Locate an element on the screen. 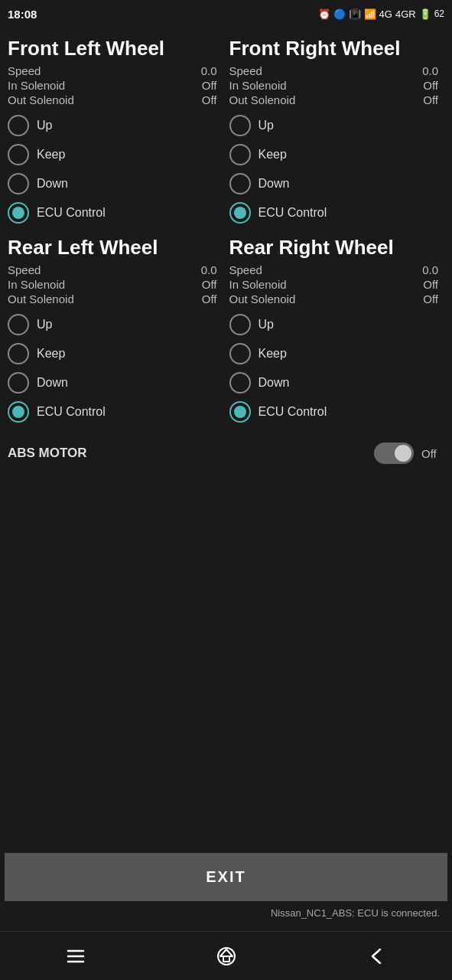 The width and height of the screenshot is (452, 980). front-left-down-radio is located at coordinates (18, 184).